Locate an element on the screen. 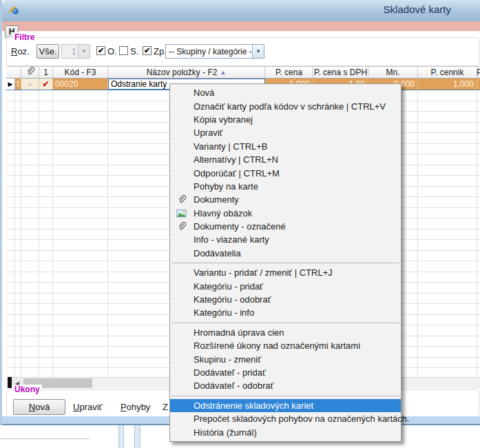  cell-indicator: ▶ is located at coordinates (11, 84).